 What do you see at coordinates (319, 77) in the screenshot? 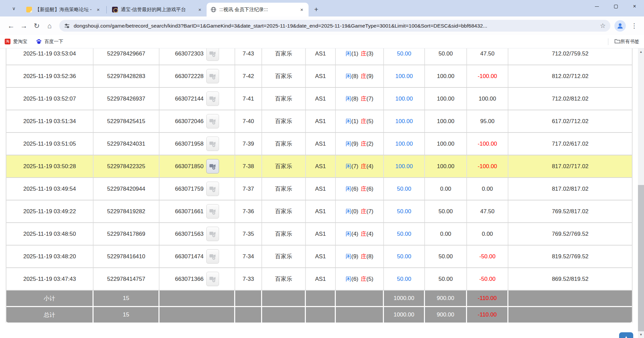
I see `table-row: 2025-11-19 03:52:36522978428283663072228…` at bounding box center [319, 77].